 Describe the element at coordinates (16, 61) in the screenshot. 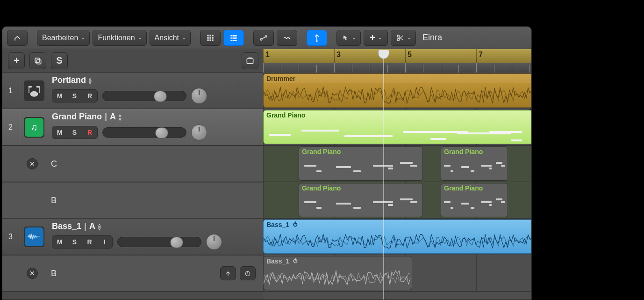

I see `add-track-button: +` at that location.